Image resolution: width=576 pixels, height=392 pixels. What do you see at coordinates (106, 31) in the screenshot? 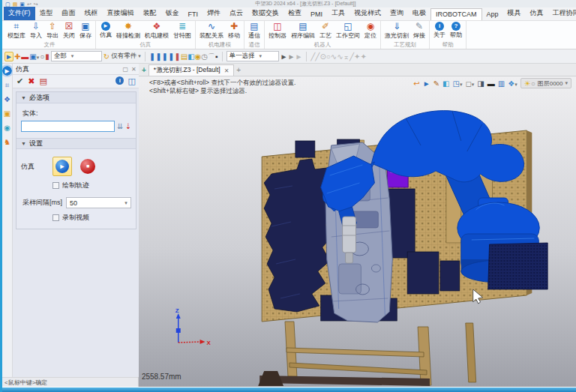
I see `simulate-button: ►仿真` at bounding box center [106, 31].